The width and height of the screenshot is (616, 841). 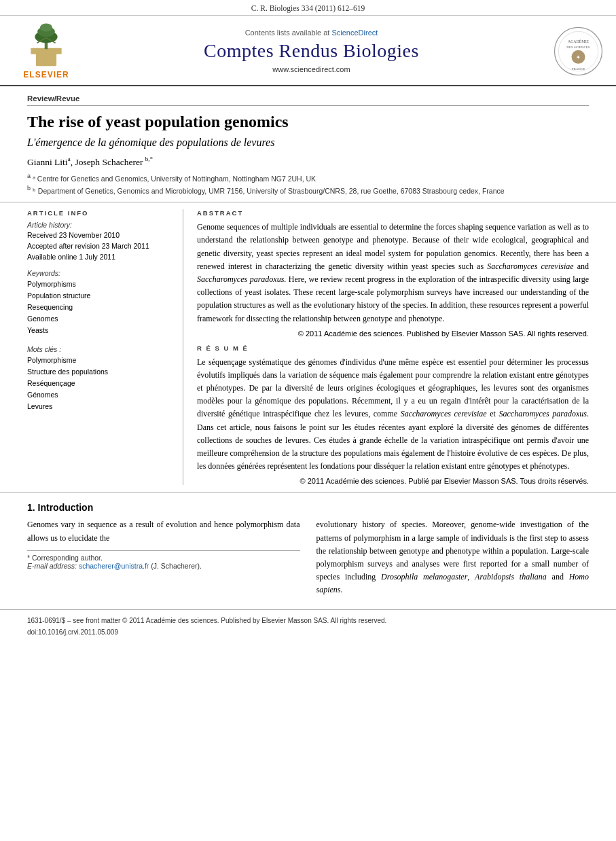 What do you see at coordinates (164, 560) in the screenshot?
I see `footnote-area: * Corresponding author. E-mail address: …` at bounding box center [164, 560].